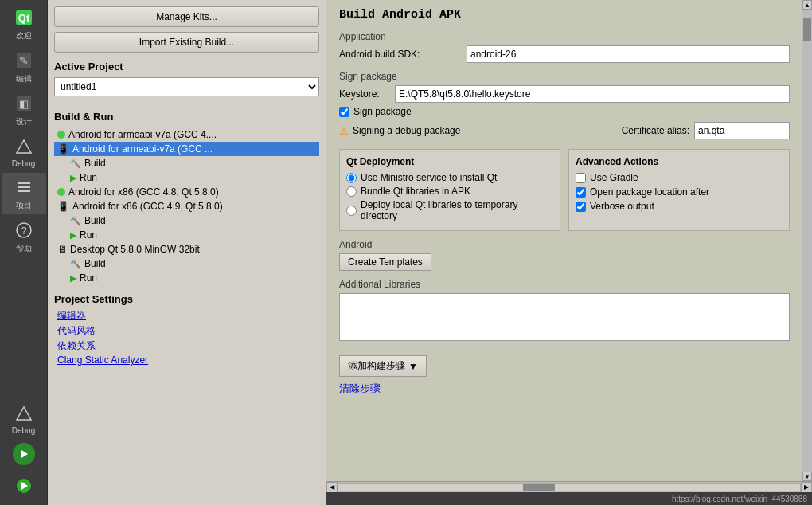  Describe the element at coordinates (142, 149) in the screenshot. I see `arm-gcc-selected-label: Android for armeabi-v7a (GCC ...` at that location.